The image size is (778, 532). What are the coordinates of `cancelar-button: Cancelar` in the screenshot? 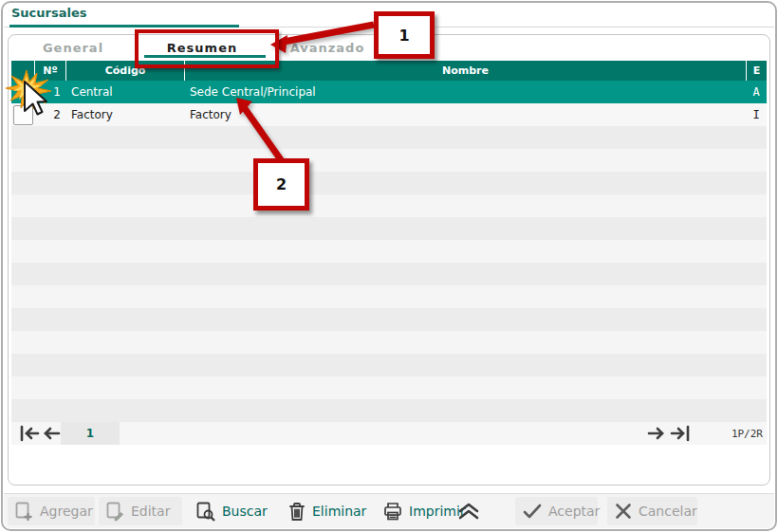 It's located at (653, 511).